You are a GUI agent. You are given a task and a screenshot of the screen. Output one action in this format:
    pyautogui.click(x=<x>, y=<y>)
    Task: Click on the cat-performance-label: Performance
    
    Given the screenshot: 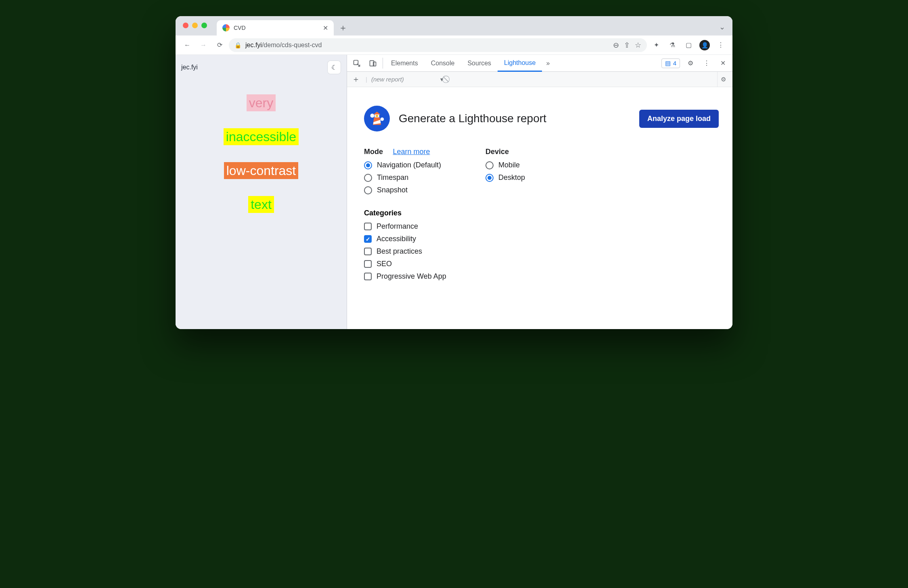 What is the action you would take?
    pyautogui.click(x=397, y=227)
    